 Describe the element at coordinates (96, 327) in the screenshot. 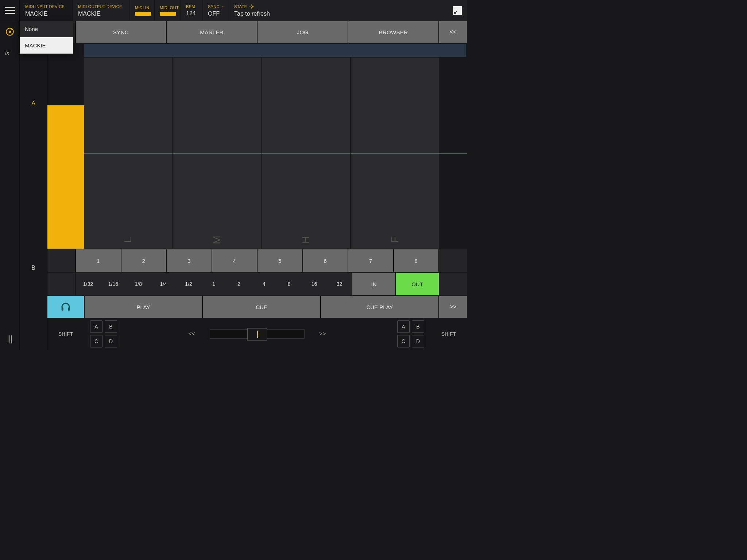

I see `layer-a-left: A` at that location.